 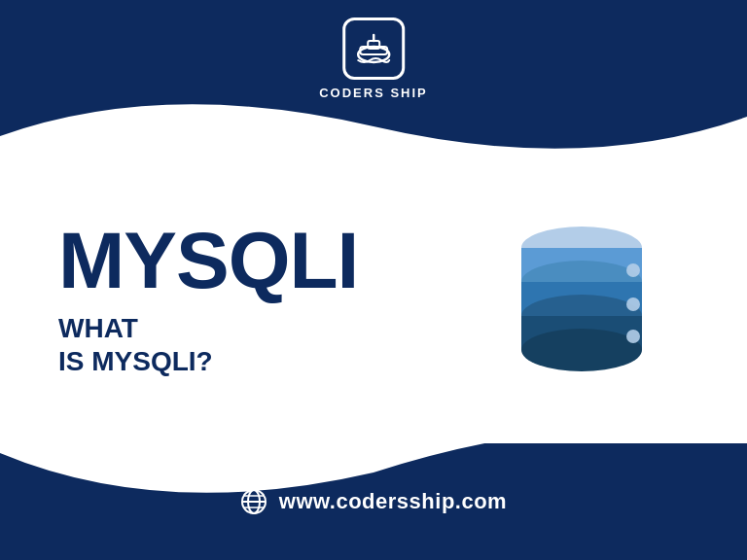 I want to click on sub-title-line1: WHAT, so click(x=98, y=329).